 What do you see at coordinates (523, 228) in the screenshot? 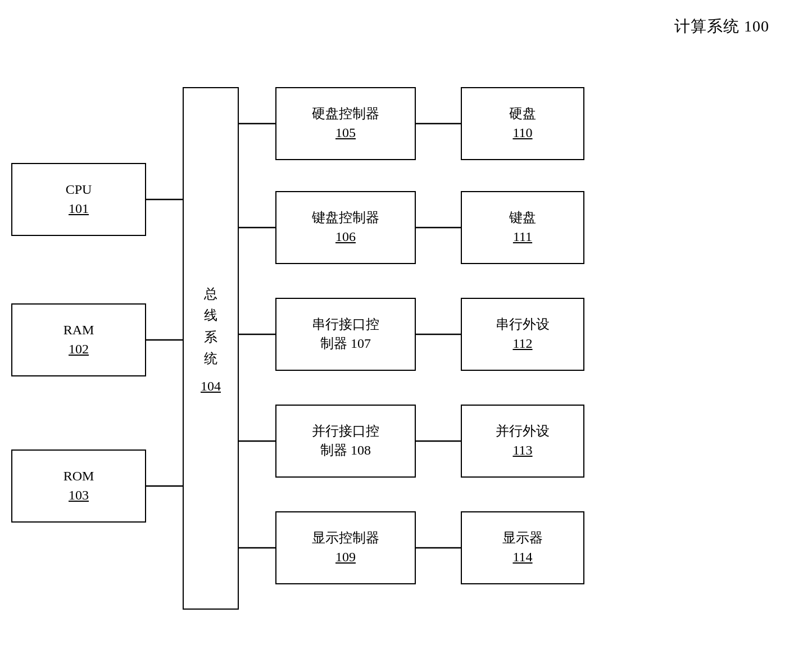
I see `kbd-box: 键盘 111` at bounding box center [523, 228].